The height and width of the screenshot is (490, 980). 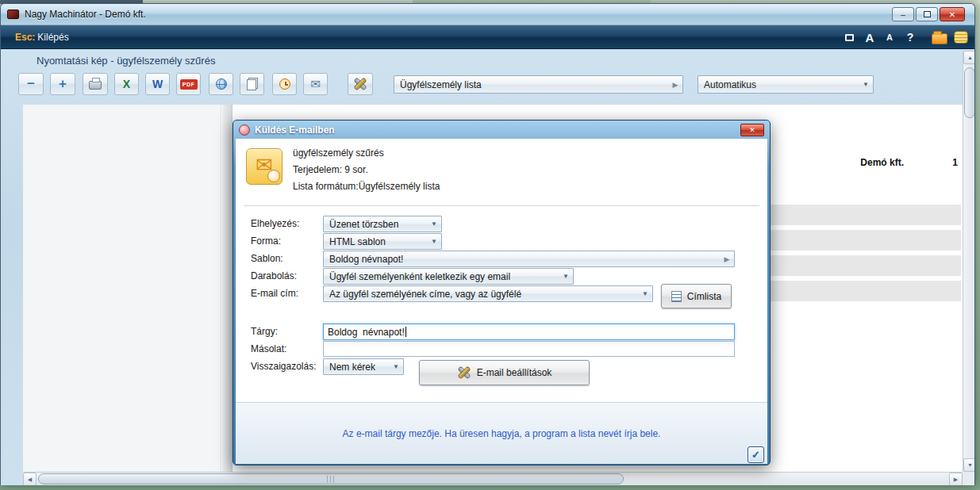 What do you see at coordinates (487, 14) in the screenshot?
I see `window-titlebar: Nagy Machinátor - Demó kft. – ✕` at bounding box center [487, 14].